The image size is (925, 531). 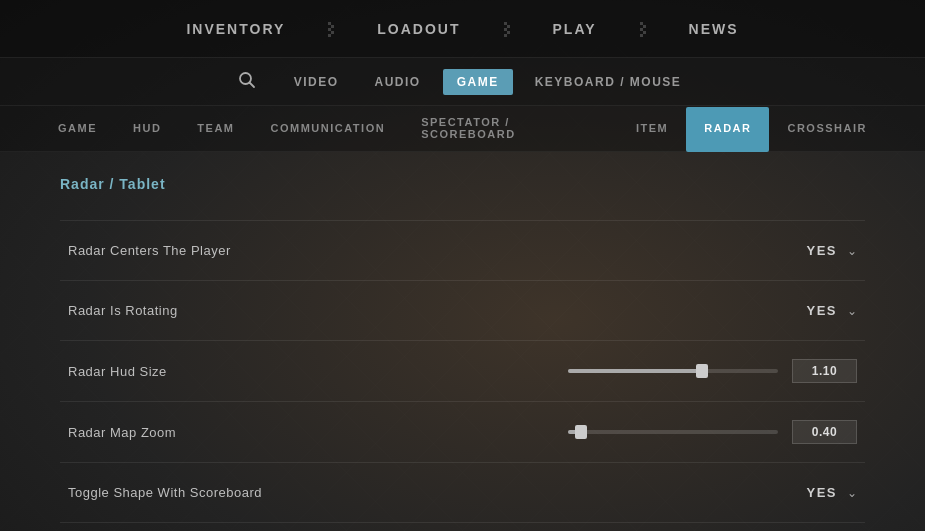 What do you see at coordinates (852, 311) in the screenshot?
I see `chevron-down-icon-2: ⌄` at bounding box center [852, 311].